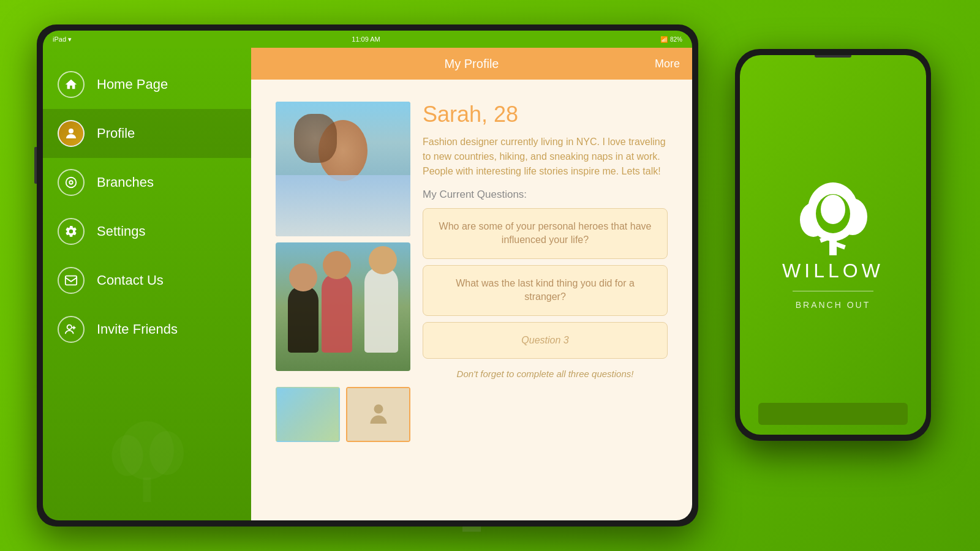 The height and width of the screenshot is (551, 980). I want to click on sidebar-contact-label: Contact Us, so click(130, 280).